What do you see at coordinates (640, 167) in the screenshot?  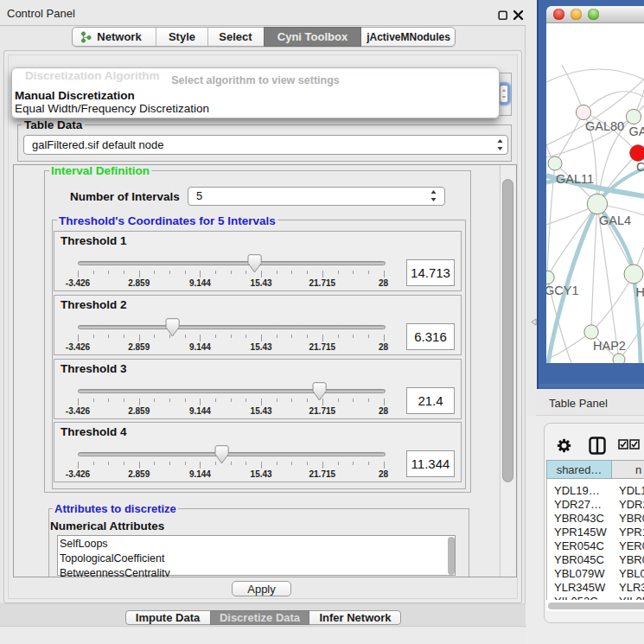 I see `svg-text: C` at bounding box center [640, 167].